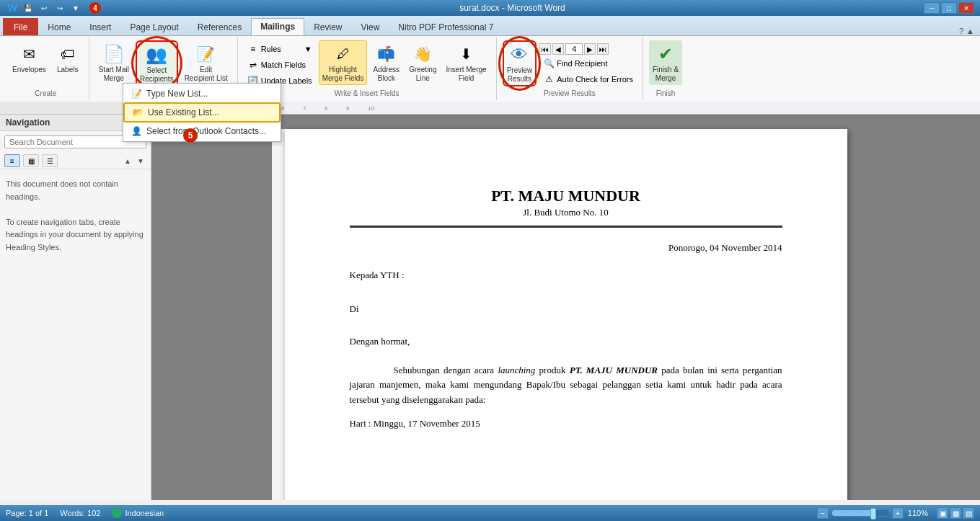  Describe the element at coordinates (566, 386) in the screenshot. I see `body-paragraph-1: Sehubungan dengan acara launching produk…` at that location.